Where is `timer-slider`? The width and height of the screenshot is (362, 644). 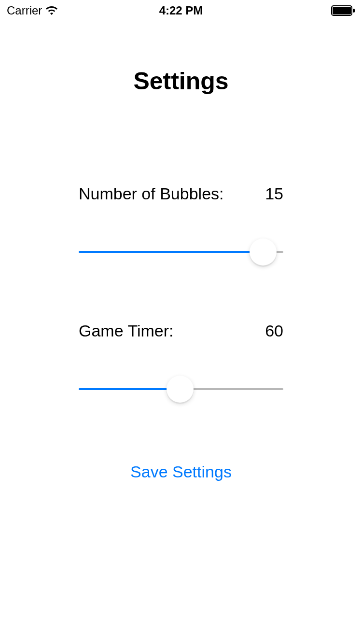 timer-slider is located at coordinates (181, 389).